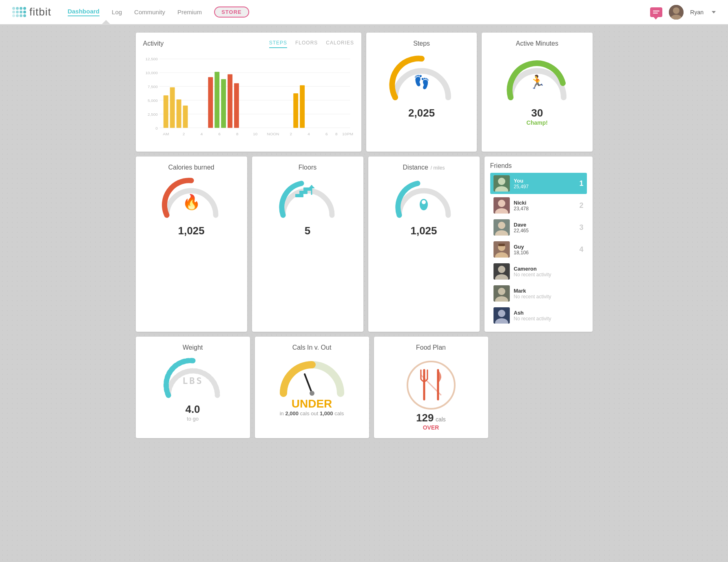  Describe the element at coordinates (537, 123) in the screenshot. I see `active-minutes-label: Champ!` at that location.